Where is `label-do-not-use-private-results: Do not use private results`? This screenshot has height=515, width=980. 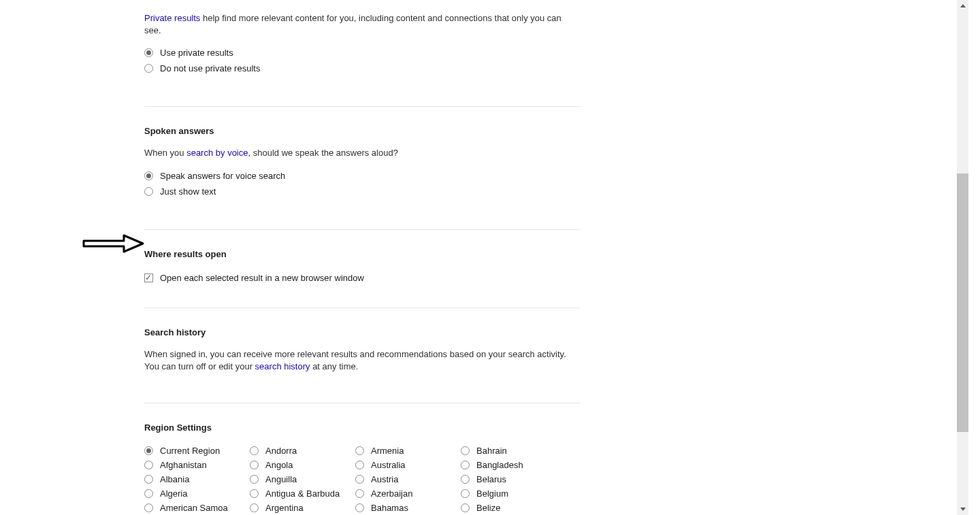
label-do-not-use-private-results: Do not use private results is located at coordinates (210, 68).